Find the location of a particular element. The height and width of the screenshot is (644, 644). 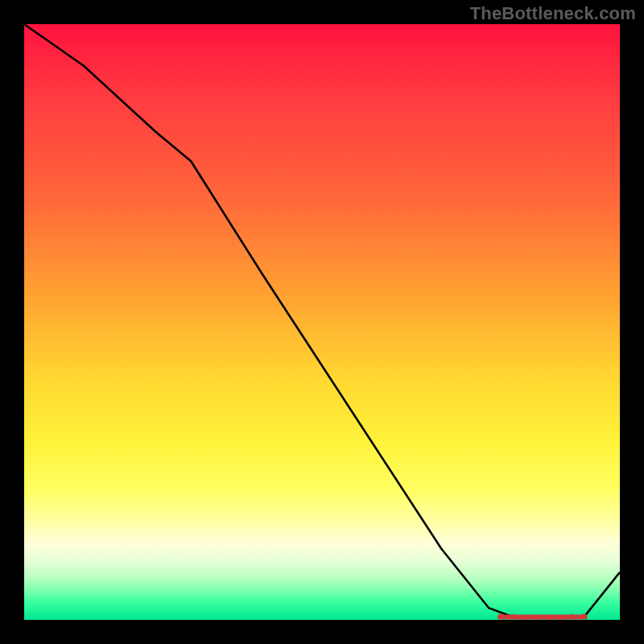

highlight-bar is located at coordinates (543, 617).